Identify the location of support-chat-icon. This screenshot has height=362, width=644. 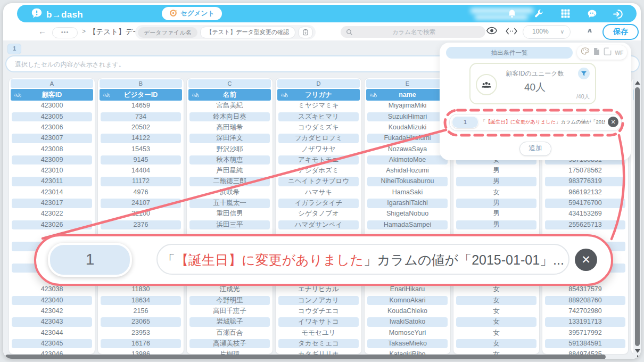
(592, 14).